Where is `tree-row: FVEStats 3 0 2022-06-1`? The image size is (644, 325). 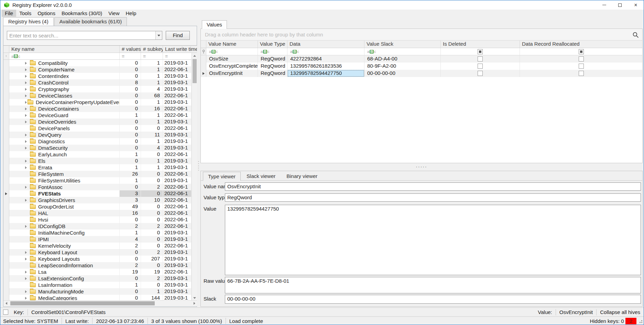
tree-row: FVEStats 3 0 2022-06-1 is located at coordinates (98, 194).